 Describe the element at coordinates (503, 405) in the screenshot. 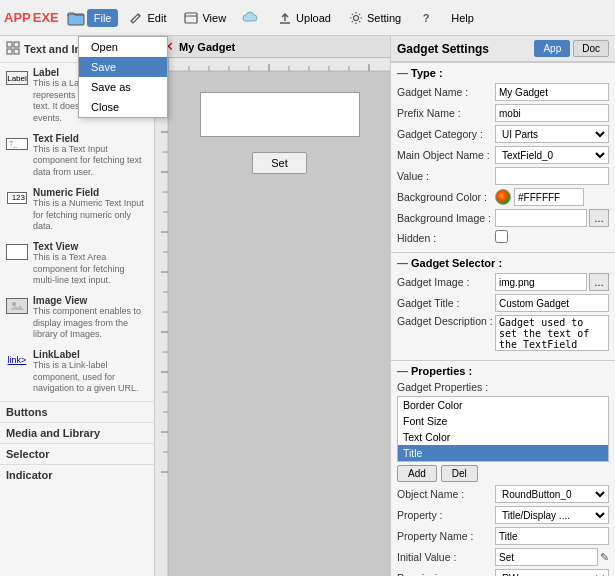

I see `prop-item: Border Color` at that location.